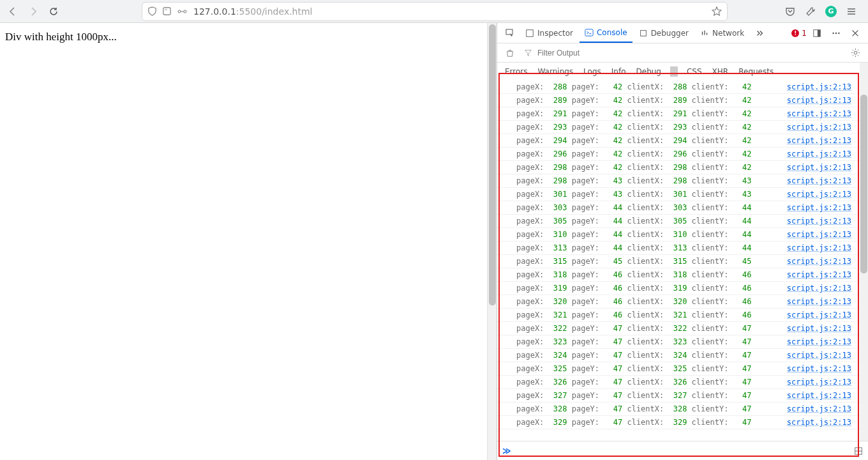  Describe the element at coordinates (683, 289) in the screenshot. I see `console-log-row: pageX: 319 pageY: 46 clientX: 319 client…` at that location.